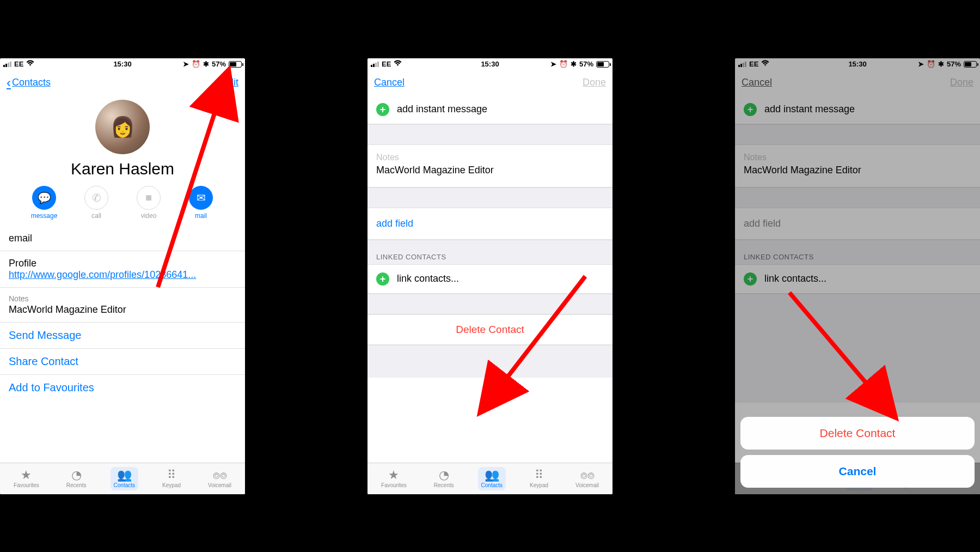  What do you see at coordinates (149, 198) in the screenshot?
I see `video-icon: ■` at bounding box center [149, 198].